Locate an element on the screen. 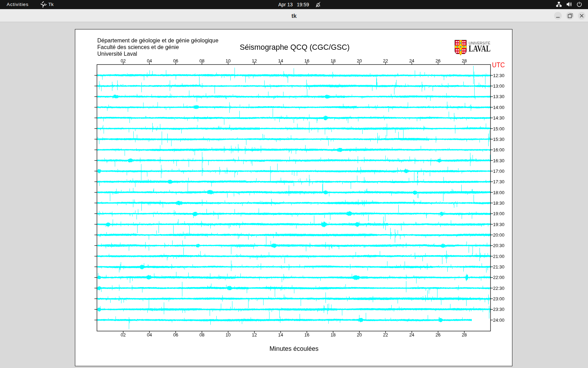  svg-text: 17:00 is located at coordinates (499, 171).